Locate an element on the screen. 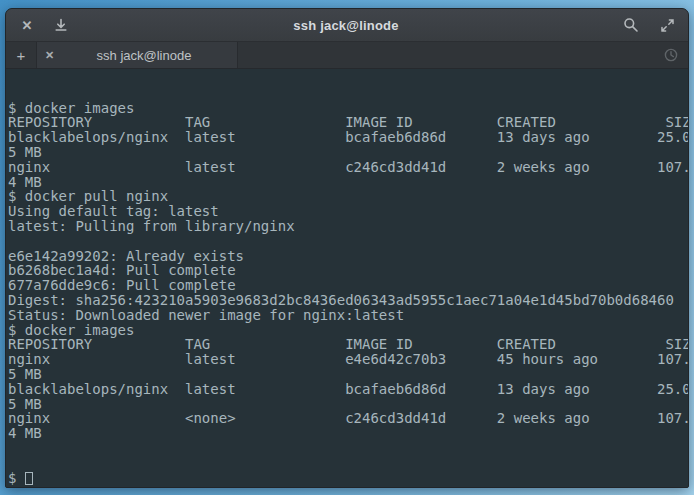 The height and width of the screenshot is (495, 694). search-icon is located at coordinates (631, 25).